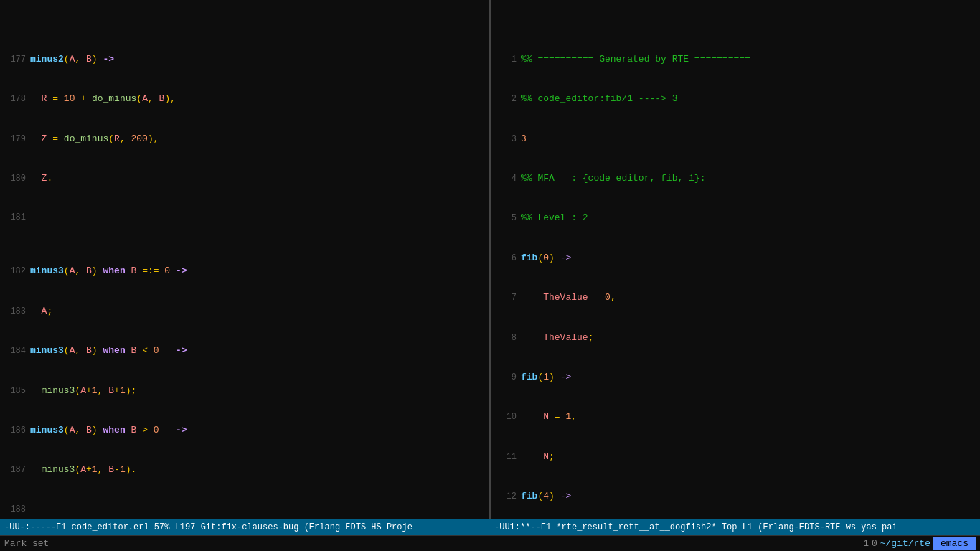 The image size is (980, 551). I want to click on rte-line-10: 10 N = 1,, so click(735, 418).